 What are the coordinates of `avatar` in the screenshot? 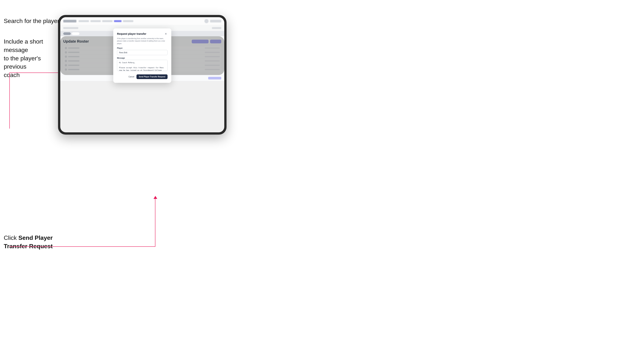 It's located at (206, 21).